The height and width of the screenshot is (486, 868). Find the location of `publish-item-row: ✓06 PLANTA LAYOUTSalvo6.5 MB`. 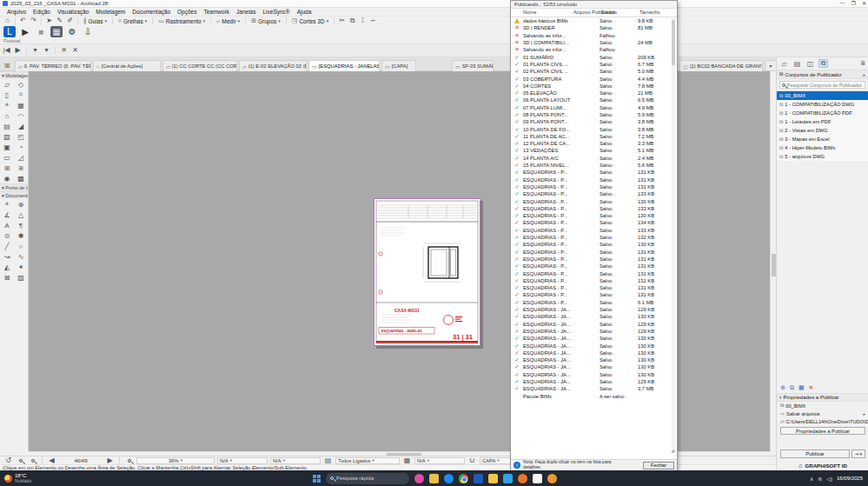

publish-item-row: ✓06 PLANTA LAYOUTSalvo6.5 MB is located at coordinates (592, 100).